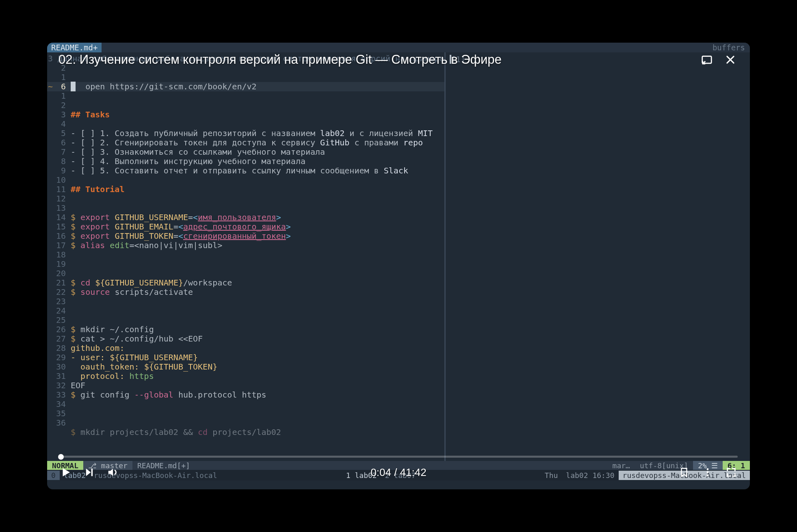  What do you see at coordinates (246, 171) in the screenshot?
I see `code-line: 9- [ ] 5. Составить отчет и отправить сс…` at bounding box center [246, 171].